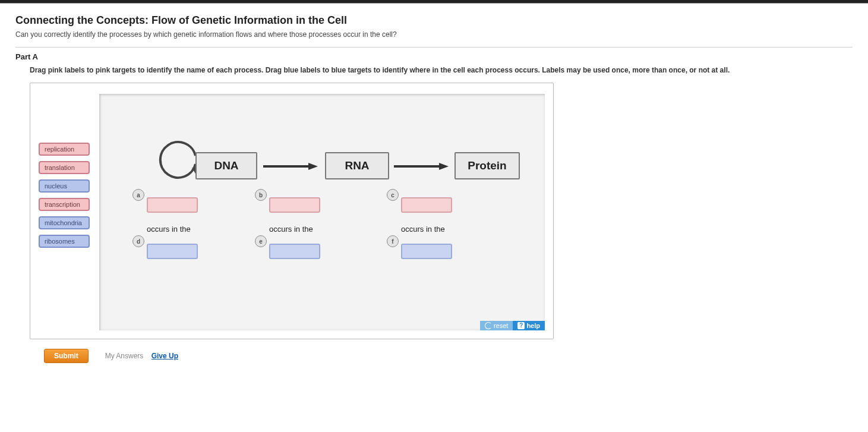 The height and width of the screenshot is (432, 868). I want to click on divider, so click(434, 48).